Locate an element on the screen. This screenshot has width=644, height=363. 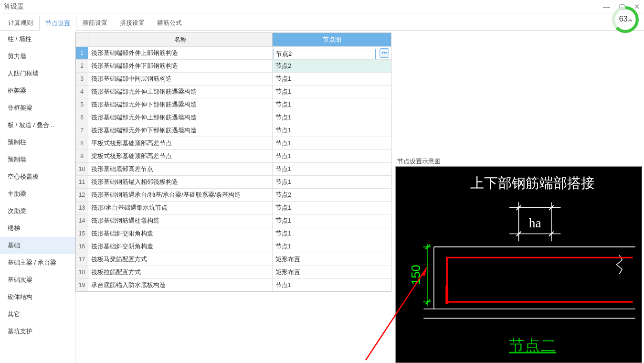
table-row: 14筏形基础钢筋遇柱墩构造节点1 is located at coordinates (233, 221).